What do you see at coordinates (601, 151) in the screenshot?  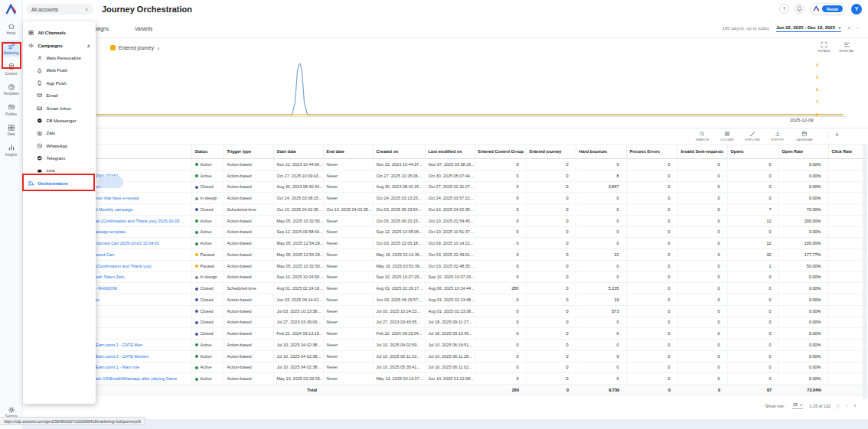 I see `column-header-hard-bounces: Hard bounces` at bounding box center [601, 151].